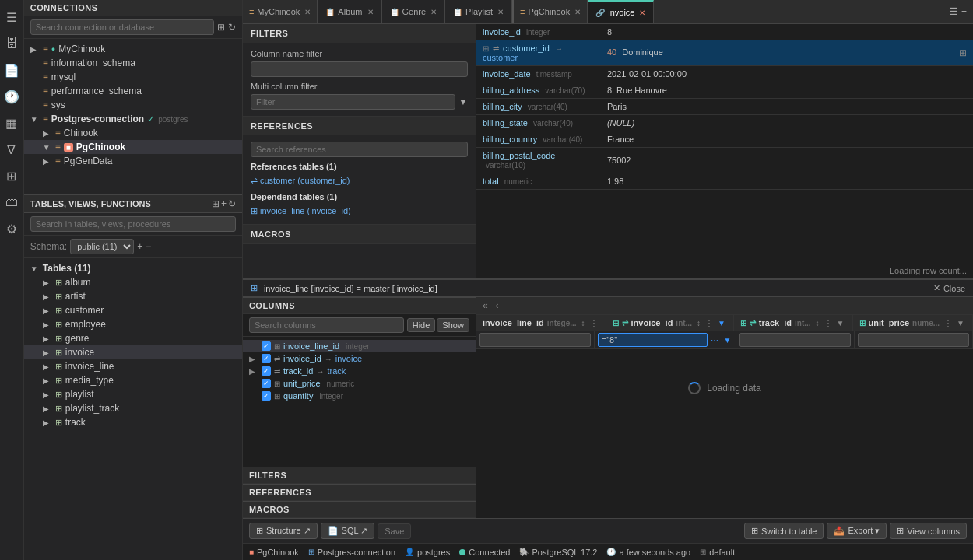 This screenshot has height=560, width=973. I want to click on sort-invoice-line-id: ↕, so click(584, 324).